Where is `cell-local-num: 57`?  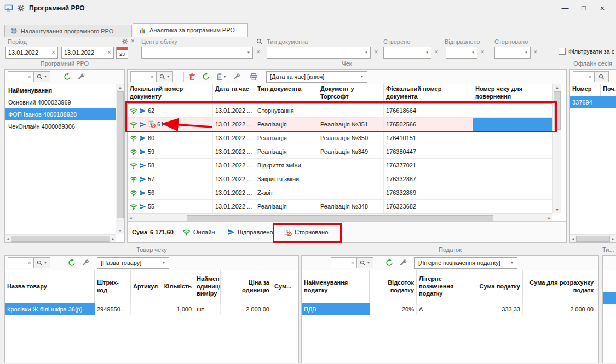 cell-local-num: 57 is located at coordinates (170, 179).